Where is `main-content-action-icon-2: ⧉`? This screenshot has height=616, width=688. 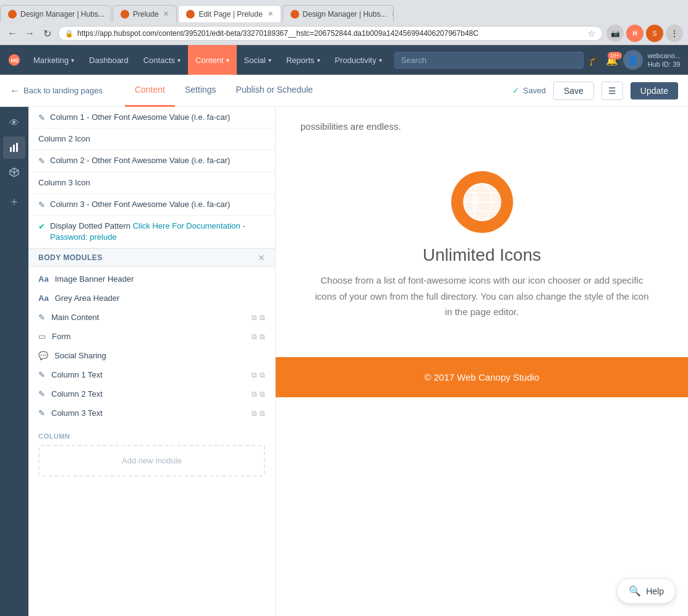 main-content-action-icon-2: ⧉ is located at coordinates (262, 318).